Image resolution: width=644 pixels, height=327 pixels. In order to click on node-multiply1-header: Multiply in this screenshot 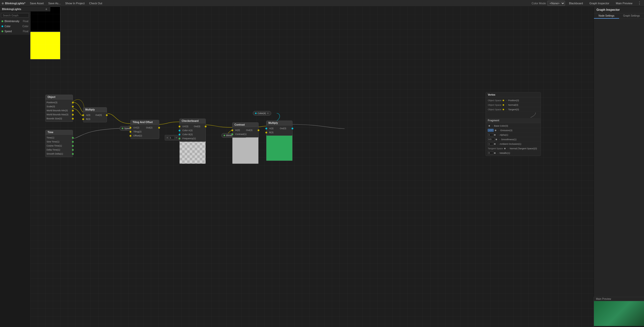, I will do `click(95, 110)`.